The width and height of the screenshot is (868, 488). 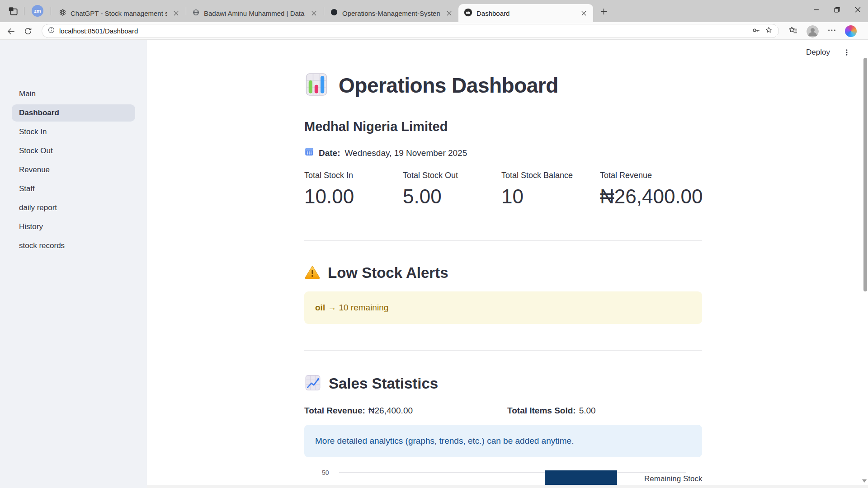 I want to click on chart-y-tick: 50, so click(x=326, y=473).